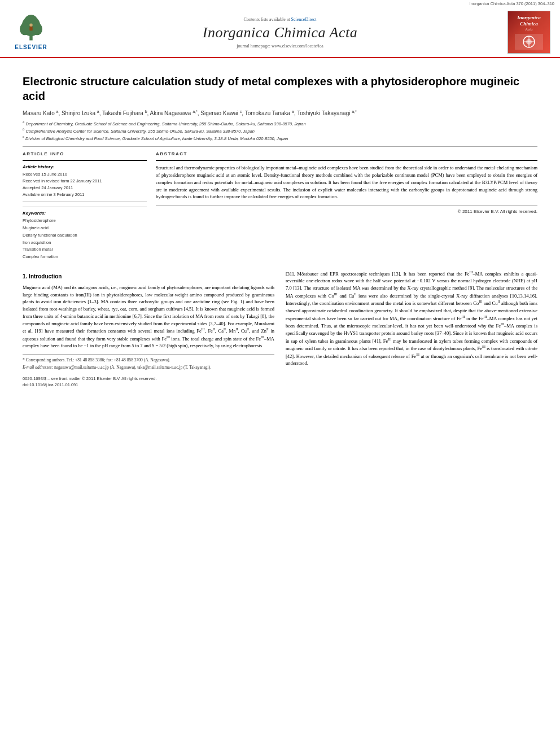  What do you see at coordinates (85, 167) in the screenshot?
I see `article-history-title: Article history:` at bounding box center [85, 167].